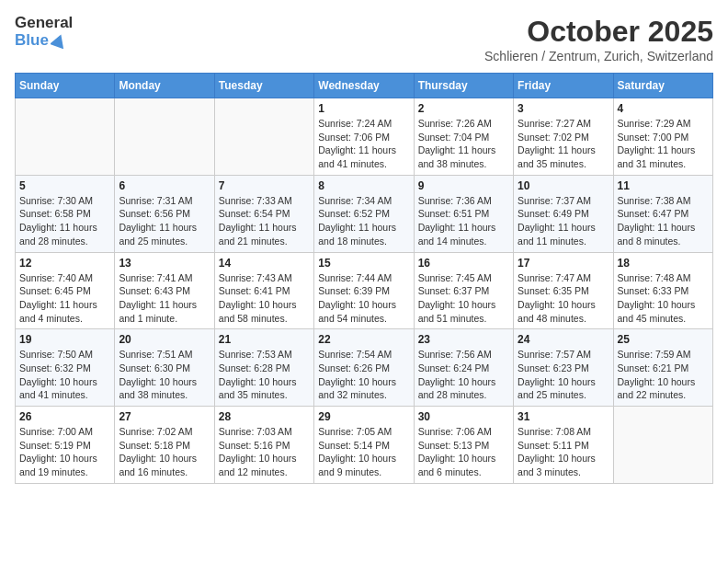  What do you see at coordinates (164, 186) in the screenshot?
I see `day-number: 6` at bounding box center [164, 186].